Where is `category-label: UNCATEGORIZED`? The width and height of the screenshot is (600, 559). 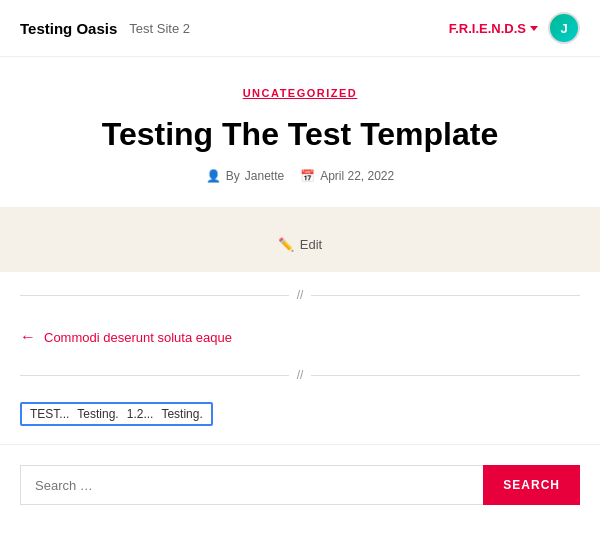 category-label: UNCATEGORIZED is located at coordinates (300, 93).